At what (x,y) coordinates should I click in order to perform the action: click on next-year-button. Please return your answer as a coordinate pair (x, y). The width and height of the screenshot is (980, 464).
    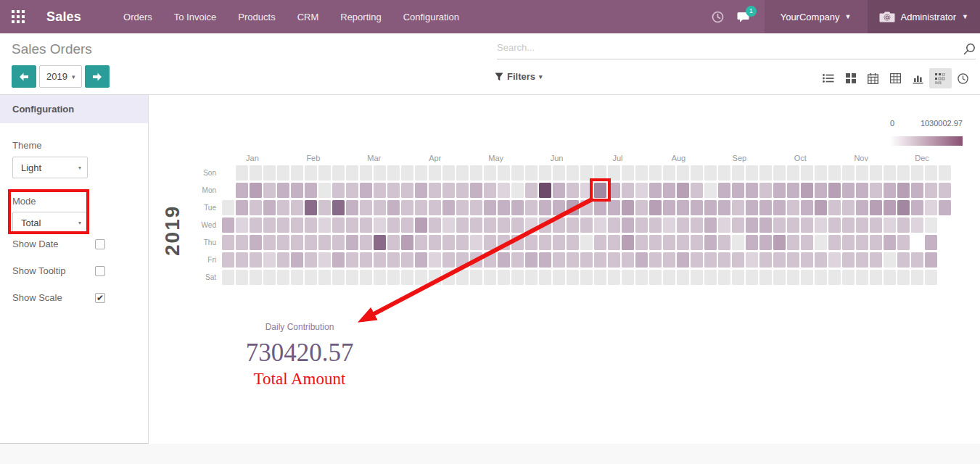
    Looking at the image, I should click on (97, 77).